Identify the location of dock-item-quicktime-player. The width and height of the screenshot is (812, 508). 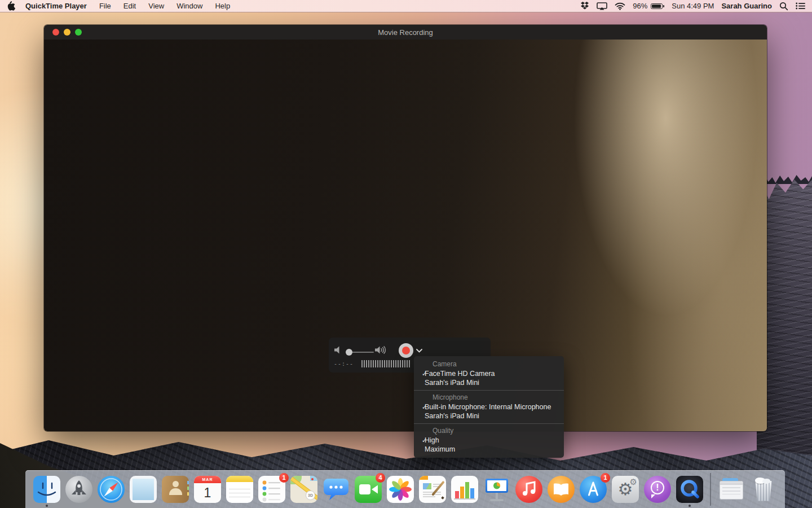
(690, 489).